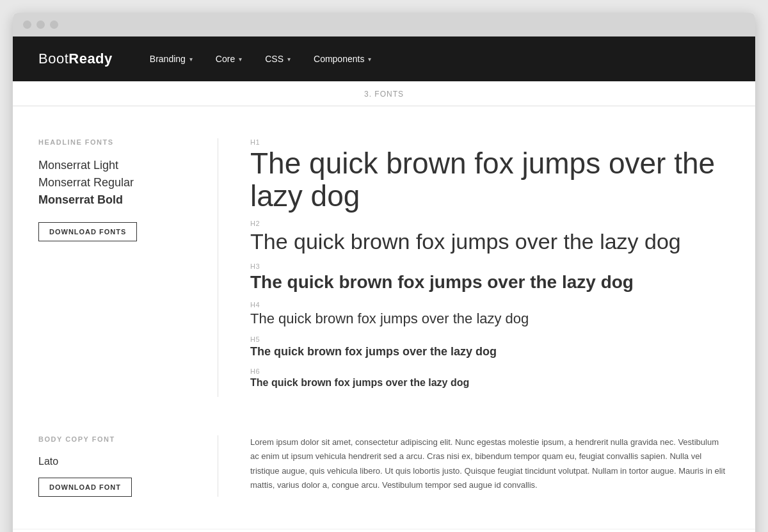  Describe the element at coordinates (27, 24) in the screenshot. I see `browser-dot-red` at that location.